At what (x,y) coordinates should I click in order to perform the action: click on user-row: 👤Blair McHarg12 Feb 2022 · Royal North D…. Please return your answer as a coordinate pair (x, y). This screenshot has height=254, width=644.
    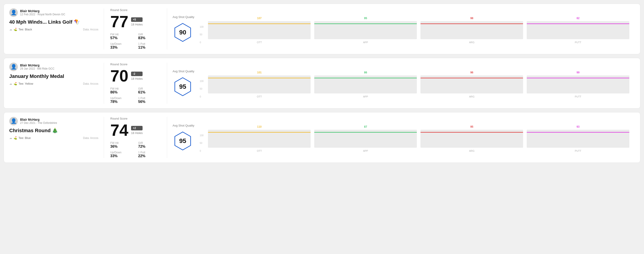
    Looking at the image, I should click on (54, 12).